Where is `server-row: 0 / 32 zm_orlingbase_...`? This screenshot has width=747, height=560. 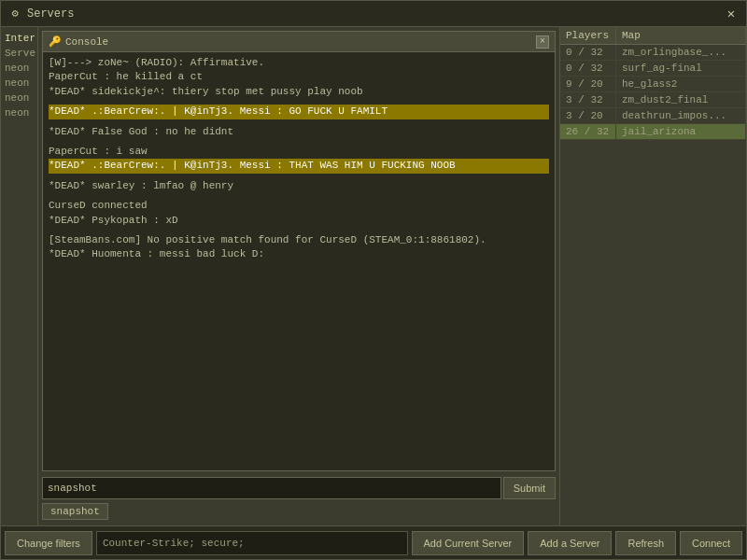
server-row: 0 / 32 zm_orlingbase_... is located at coordinates (654, 52).